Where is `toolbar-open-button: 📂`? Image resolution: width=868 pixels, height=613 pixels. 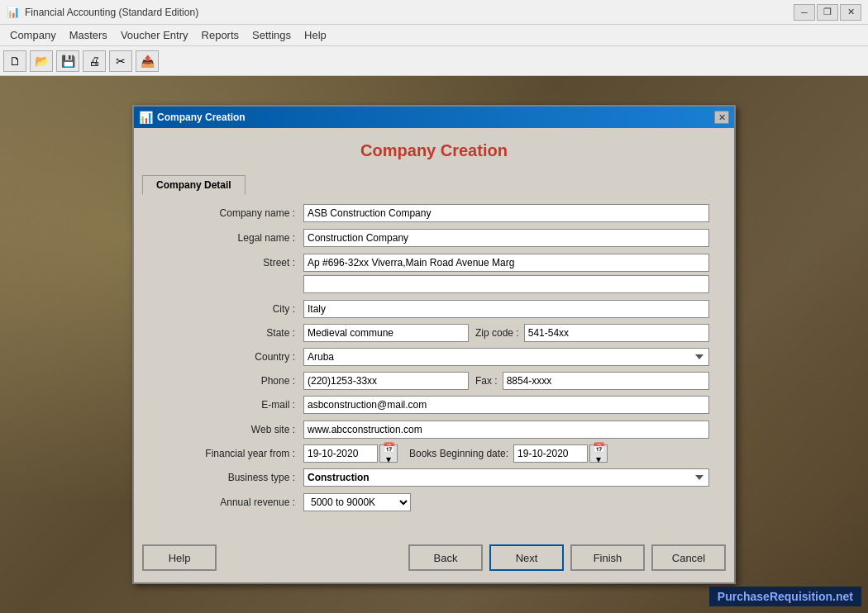
toolbar-open-button: 📂 is located at coordinates (41, 61).